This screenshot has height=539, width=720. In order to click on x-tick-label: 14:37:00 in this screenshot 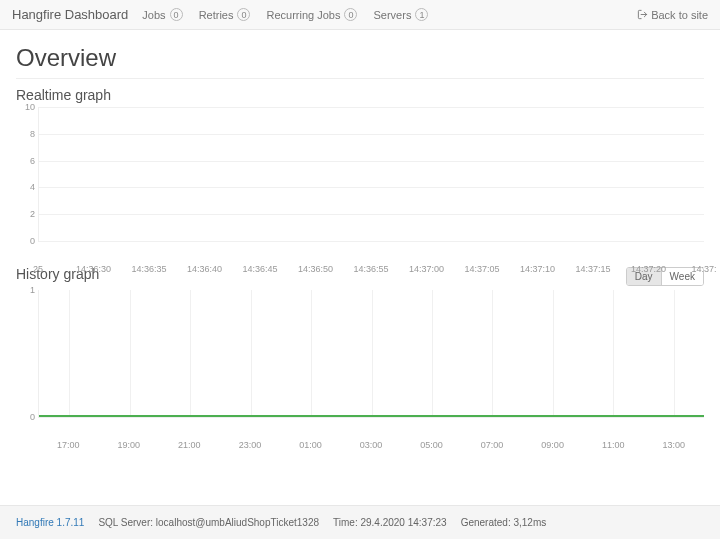, I will do `click(426, 269)`.